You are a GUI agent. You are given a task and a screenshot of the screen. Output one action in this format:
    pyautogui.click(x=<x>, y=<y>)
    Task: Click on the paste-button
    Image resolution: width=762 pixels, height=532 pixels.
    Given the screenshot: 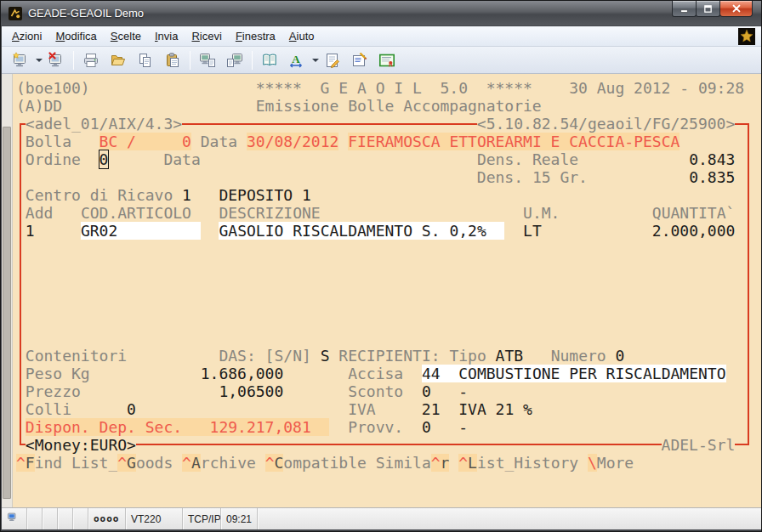 What is the action you would take?
    pyautogui.click(x=173, y=60)
    